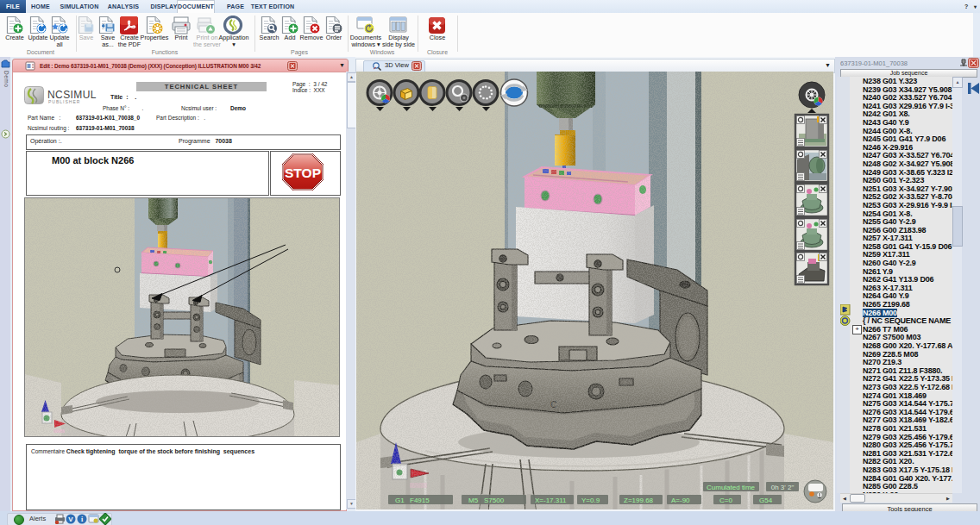 This screenshot has width=980, height=525. I want to click on svg-text: G54, so click(766, 500).